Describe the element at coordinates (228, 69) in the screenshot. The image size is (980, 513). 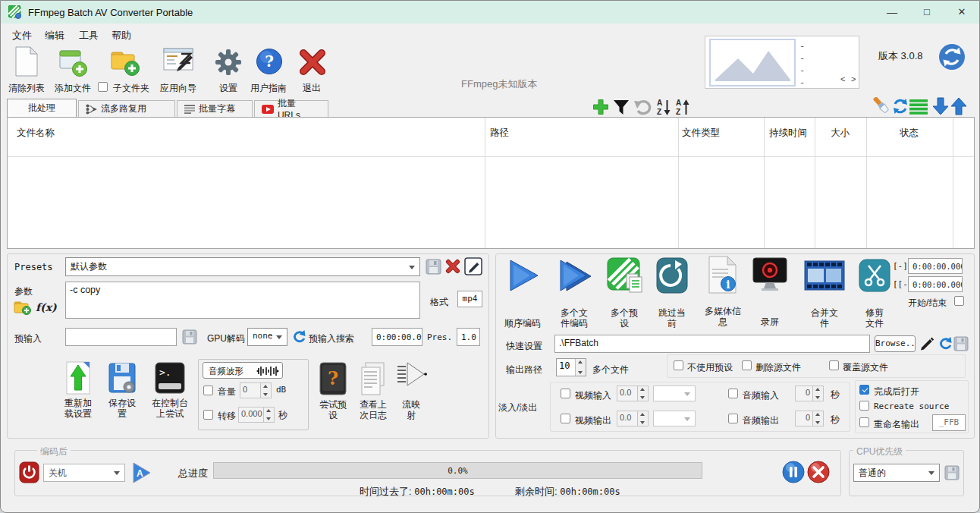
I see `settings-button: 设置` at that location.